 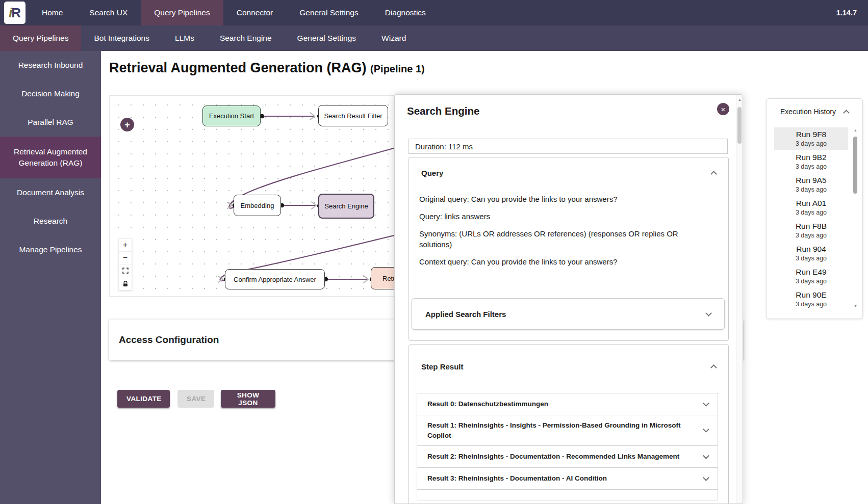 I want to click on topnav-home: Home, so click(x=52, y=13).